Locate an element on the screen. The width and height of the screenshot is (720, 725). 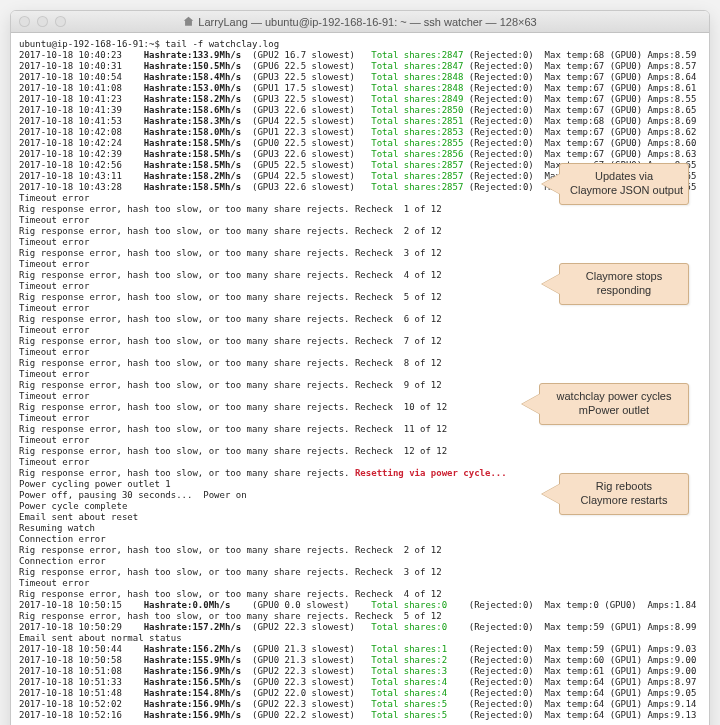
log-text: Timeout error is located at coordinates (360, 584).